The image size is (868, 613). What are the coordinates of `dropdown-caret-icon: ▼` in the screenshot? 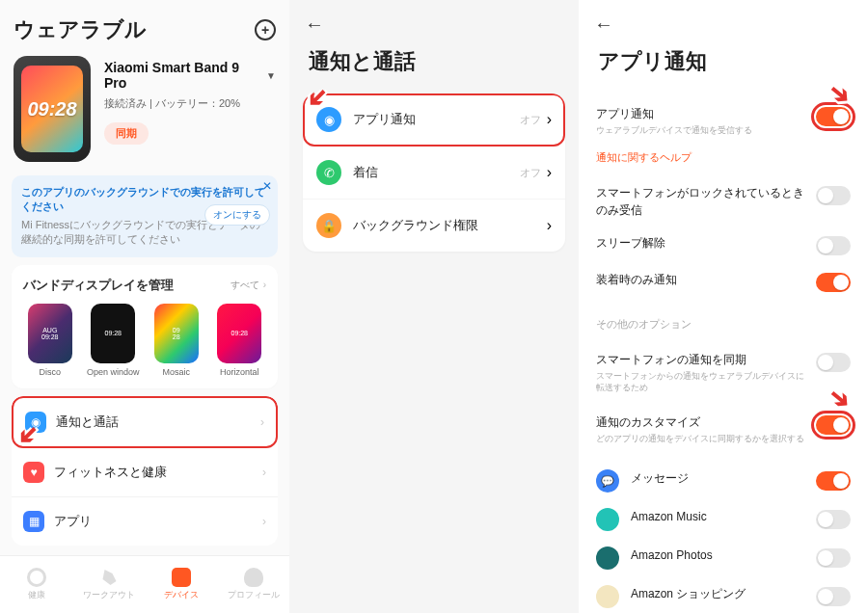 It's located at (271, 75).